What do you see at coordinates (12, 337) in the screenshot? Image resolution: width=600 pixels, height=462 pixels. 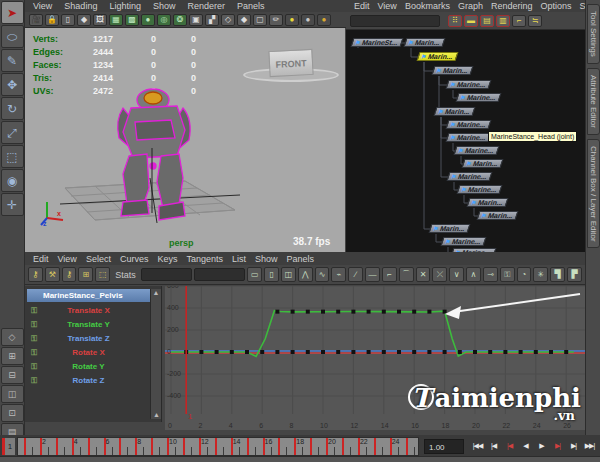 I see `layout-single-pane: ◇` at bounding box center [12, 337].